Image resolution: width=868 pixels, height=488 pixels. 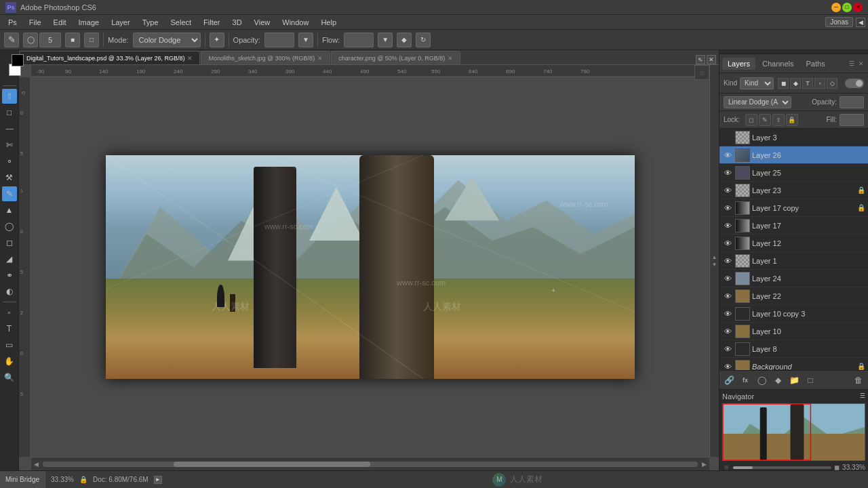 What do you see at coordinates (793, 314) in the screenshot?
I see `layer-item-10-copy3: 👁 Layer 10 copy 3` at bounding box center [793, 314].